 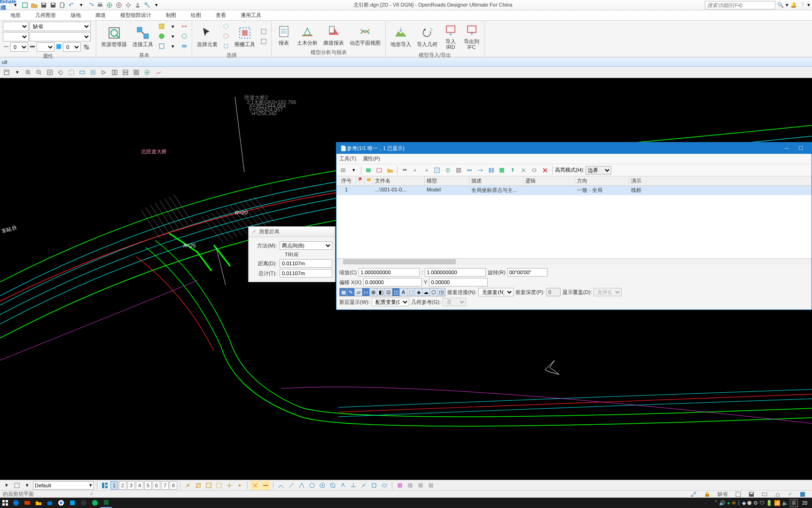 I want to click on toggle-2: ✎, so click(x=351, y=292).